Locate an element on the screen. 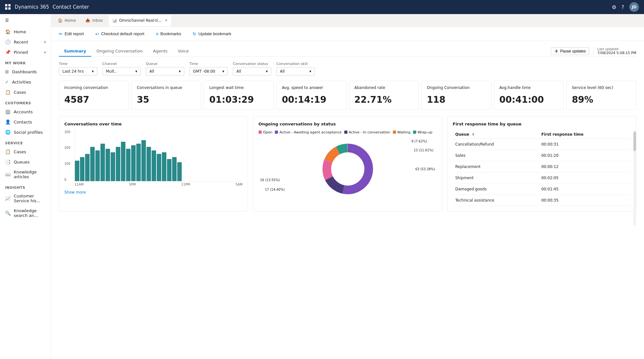 The width and height of the screenshot is (644, 359). filter-channel: Channel Mult.. ▾ is located at coordinates (122, 68).